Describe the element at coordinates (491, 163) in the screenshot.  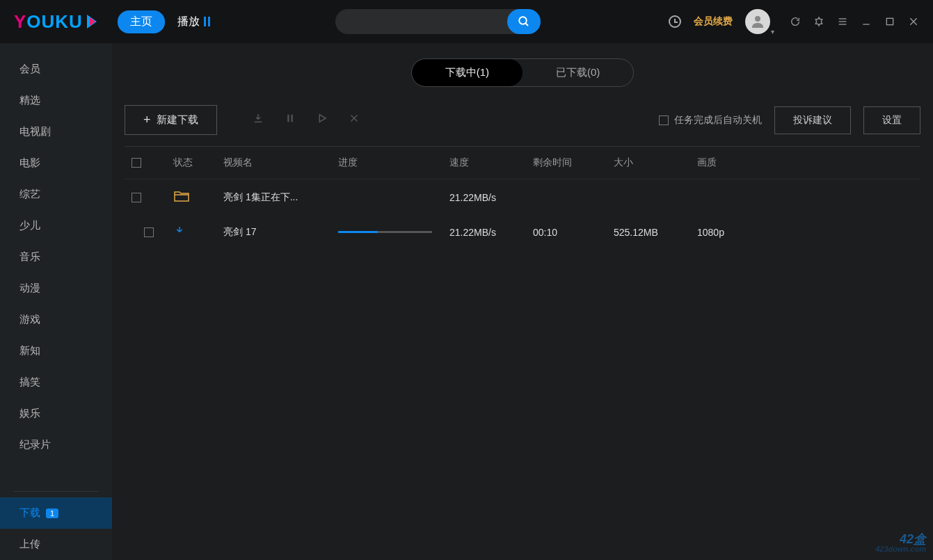
I see `col-speed-header: 速度` at that location.